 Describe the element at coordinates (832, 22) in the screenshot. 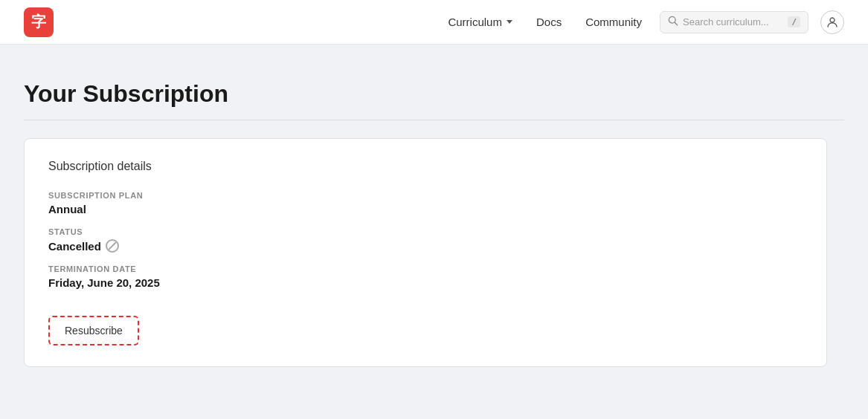

I see `user-account-icon` at that location.